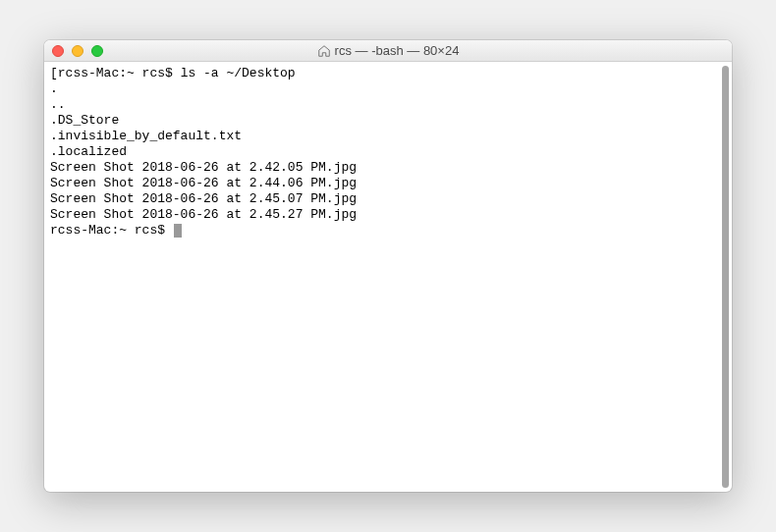 This screenshot has width=776, height=532. Describe the element at coordinates (116, 73) in the screenshot. I see `prompt-prefix: [rcss-Mac:~ rcs$` at that location.